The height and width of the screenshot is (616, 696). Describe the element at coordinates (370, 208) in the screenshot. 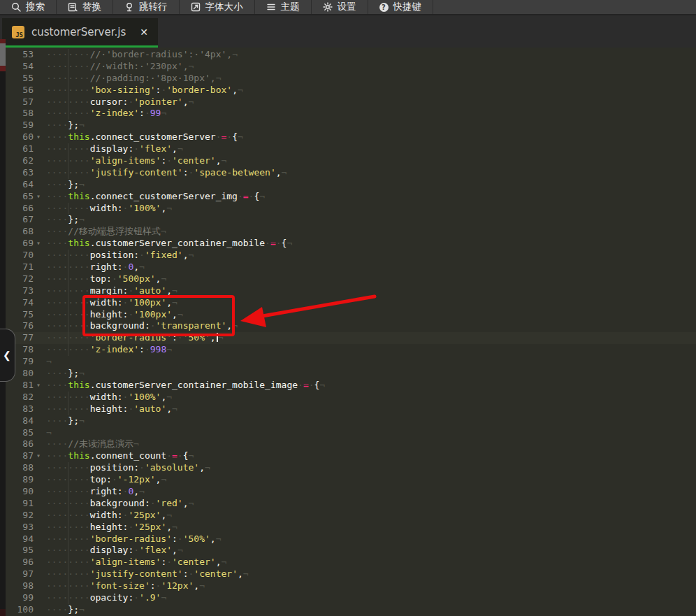

I see `code-text: ········width:·'100%',¬` at that location.